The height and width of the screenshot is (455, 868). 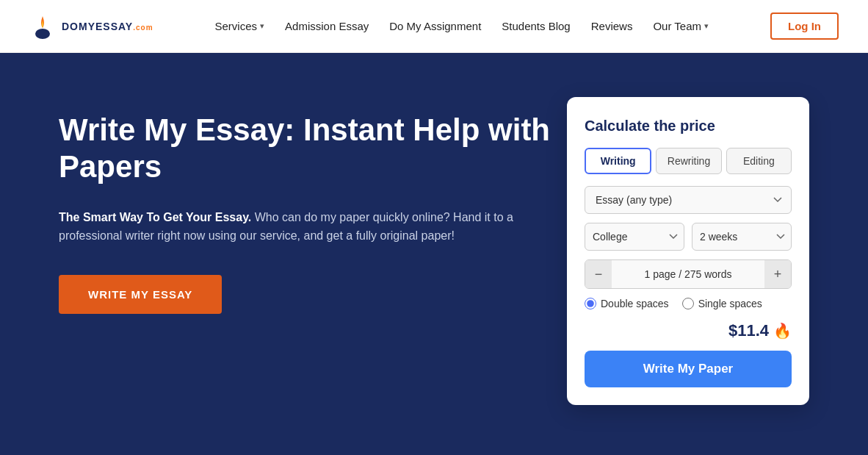 What do you see at coordinates (688, 369) in the screenshot?
I see `write-paper-button: Write My Paper` at bounding box center [688, 369].